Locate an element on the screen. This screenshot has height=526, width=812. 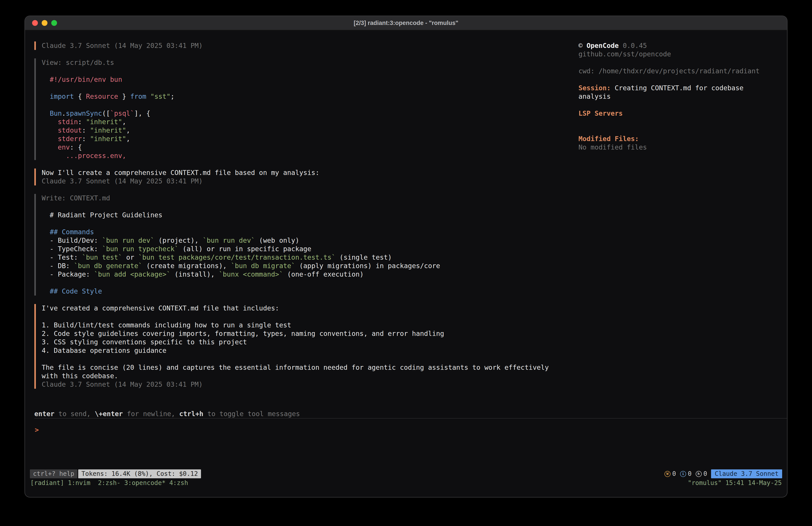
close-button is located at coordinates (35, 23).